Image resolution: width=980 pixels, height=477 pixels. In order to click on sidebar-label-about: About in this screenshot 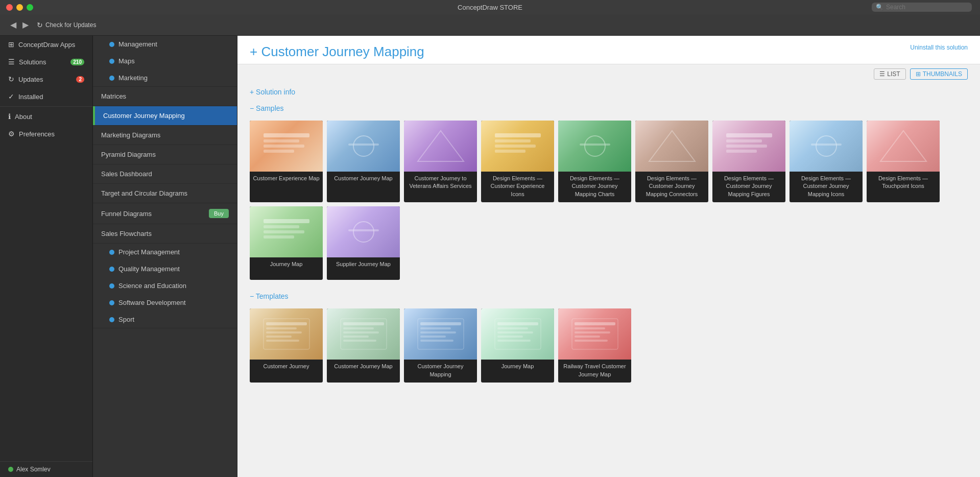, I will do `click(23, 116)`.